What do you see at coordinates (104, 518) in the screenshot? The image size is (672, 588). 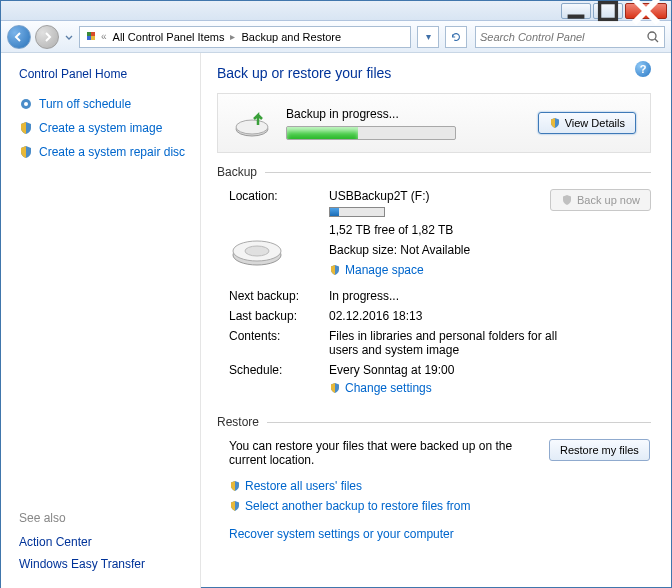 I see `see-also-header: See also` at bounding box center [104, 518].